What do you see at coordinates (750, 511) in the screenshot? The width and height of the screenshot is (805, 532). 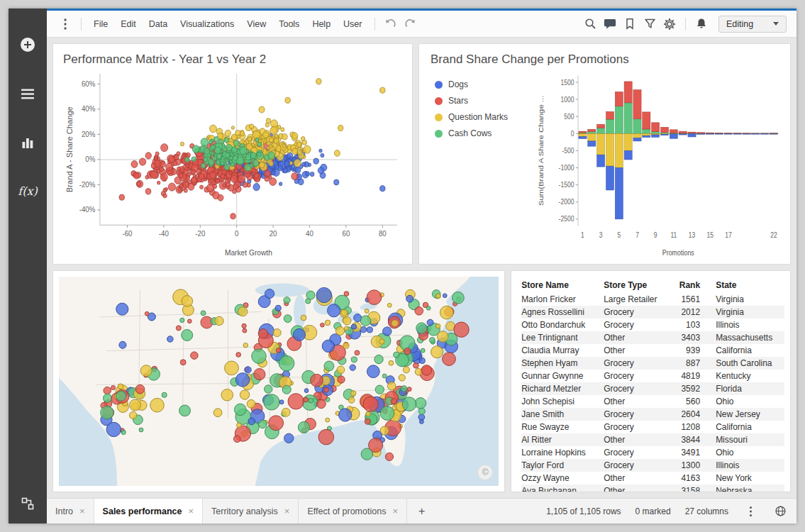 I see `kebab-menu-button` at bounding box center [750, 511].